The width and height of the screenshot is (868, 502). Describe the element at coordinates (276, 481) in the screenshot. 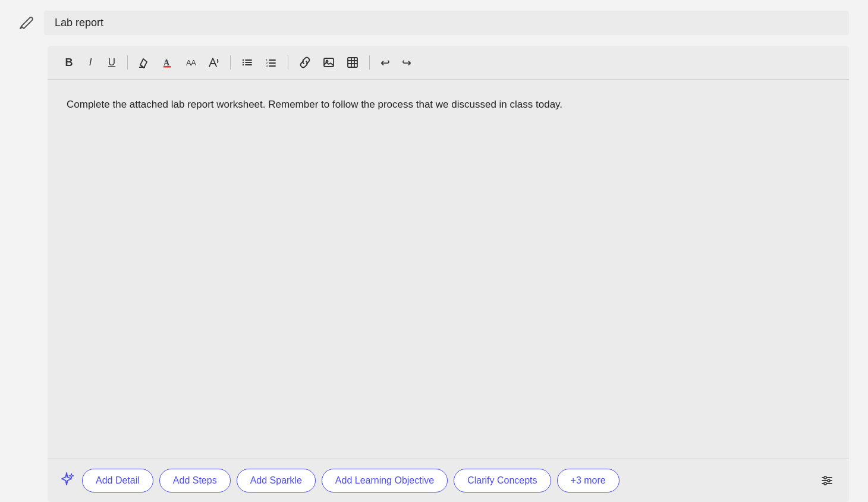

I see `add-sparkle-button: Add Sparkle` at that location.